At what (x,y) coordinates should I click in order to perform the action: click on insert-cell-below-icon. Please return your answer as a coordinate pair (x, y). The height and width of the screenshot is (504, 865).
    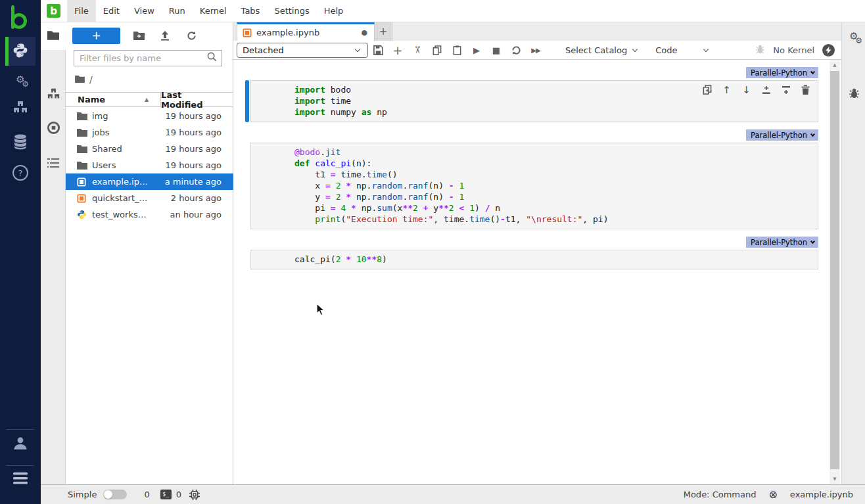
    Looking at the image, I should click on (786, 89).